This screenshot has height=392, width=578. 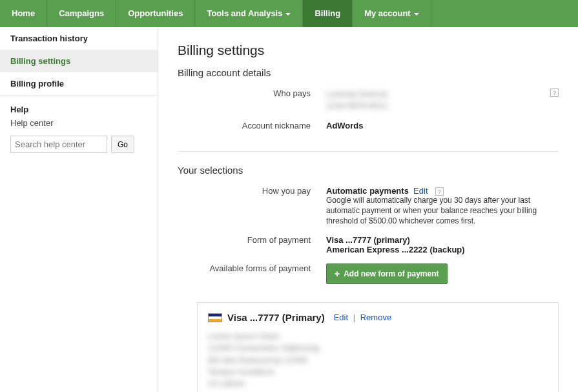 What do you see at coordinates (378, 360) in the screenshot?
I see `card-address-redacted: Lorem Ipsum Dolor 12345 Consectetur Adip…` at bounding box center [378, 360].